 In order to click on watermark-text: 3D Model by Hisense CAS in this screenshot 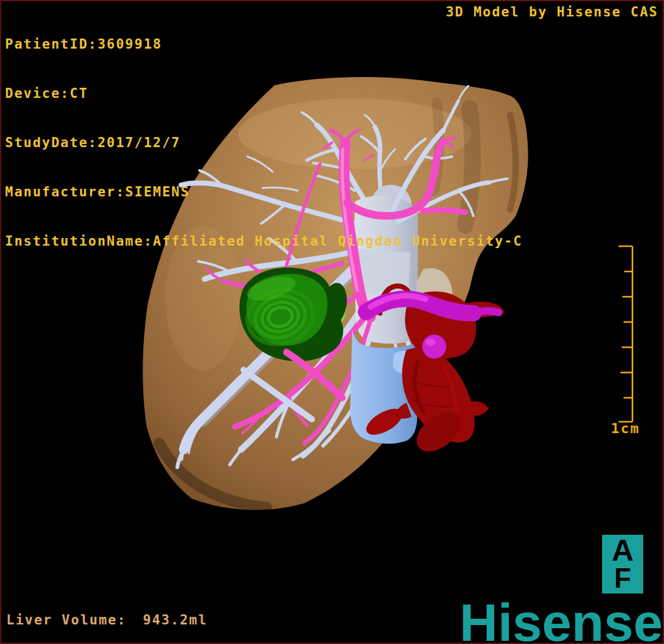, I will do `click(552, 12)`.